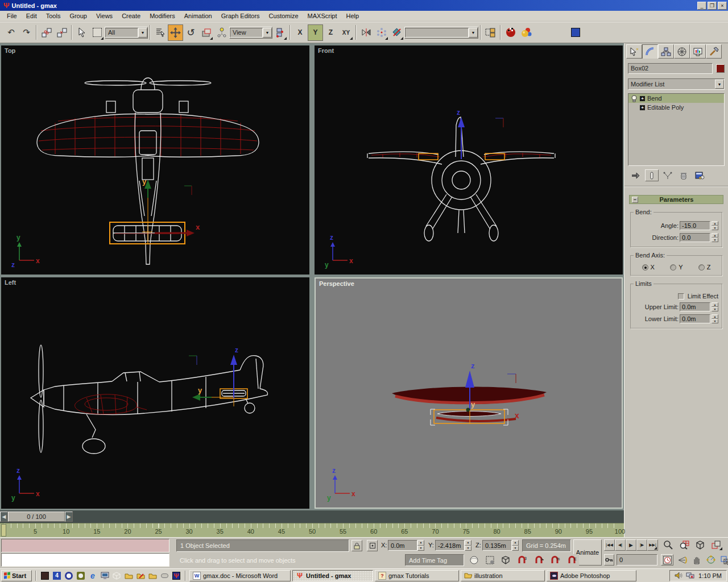  Describe the element at coordinates (711, 560) in the screenshot. I see `arc-rotate-button` at that location.